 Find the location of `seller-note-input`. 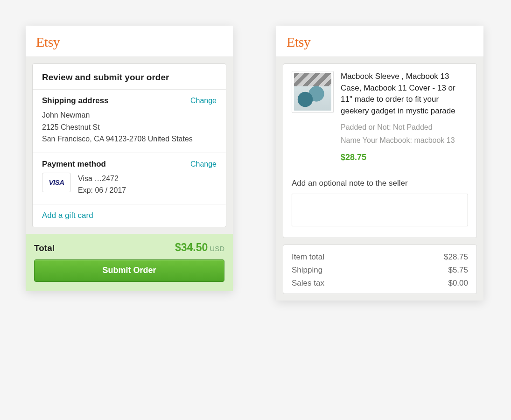

seller-note-input is located at coordinates (380, 210).